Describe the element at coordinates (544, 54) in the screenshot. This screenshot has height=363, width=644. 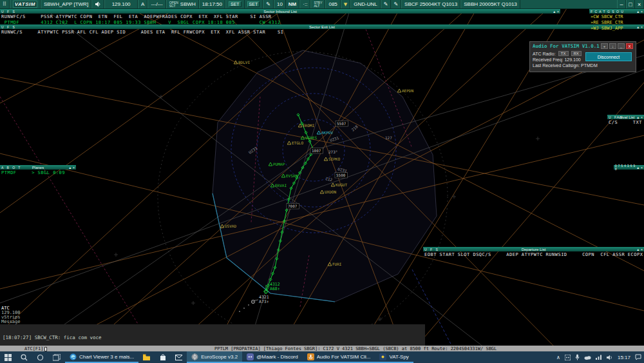
I see `afv-atc-radio-label: ATC Radio:` at that location.